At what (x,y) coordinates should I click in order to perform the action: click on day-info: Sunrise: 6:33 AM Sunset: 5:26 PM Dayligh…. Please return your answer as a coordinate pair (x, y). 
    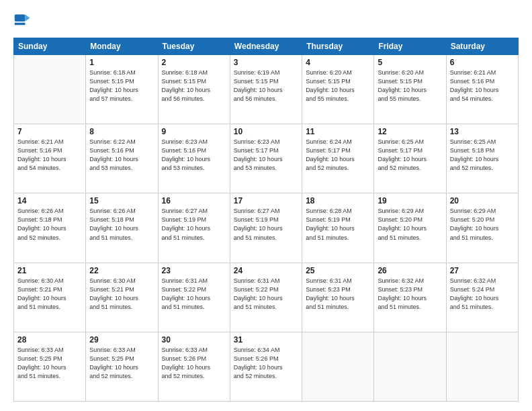
    Looking at the image, I should click on (194, 363).